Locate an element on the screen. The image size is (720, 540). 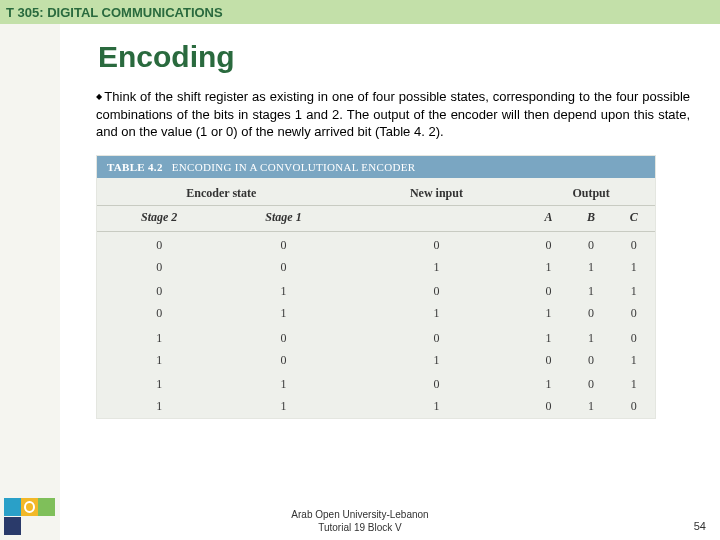
table-row: 100110 is located at coordinates (376, 338).